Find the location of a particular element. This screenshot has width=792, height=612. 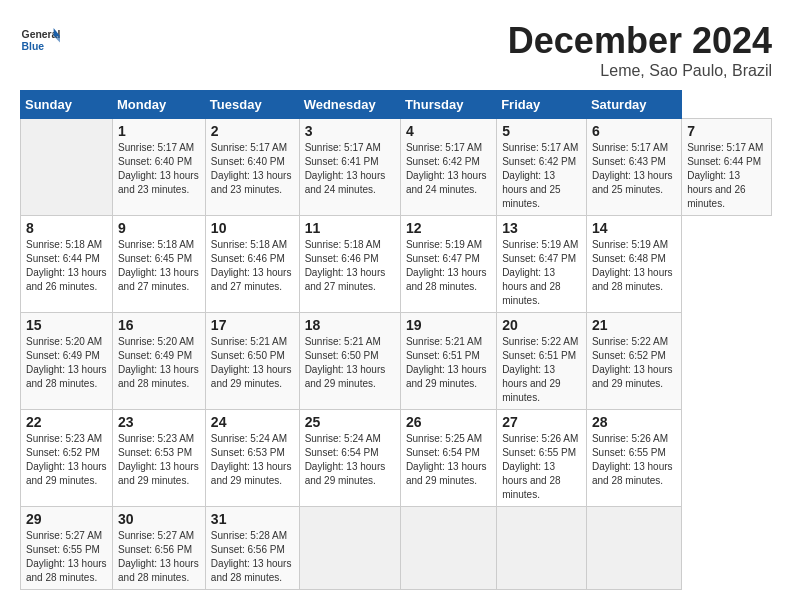

day-info: Sunrise: 5:27 AMSunset: 6:55 PMDaylight:… is located at coordinates (66, 557).